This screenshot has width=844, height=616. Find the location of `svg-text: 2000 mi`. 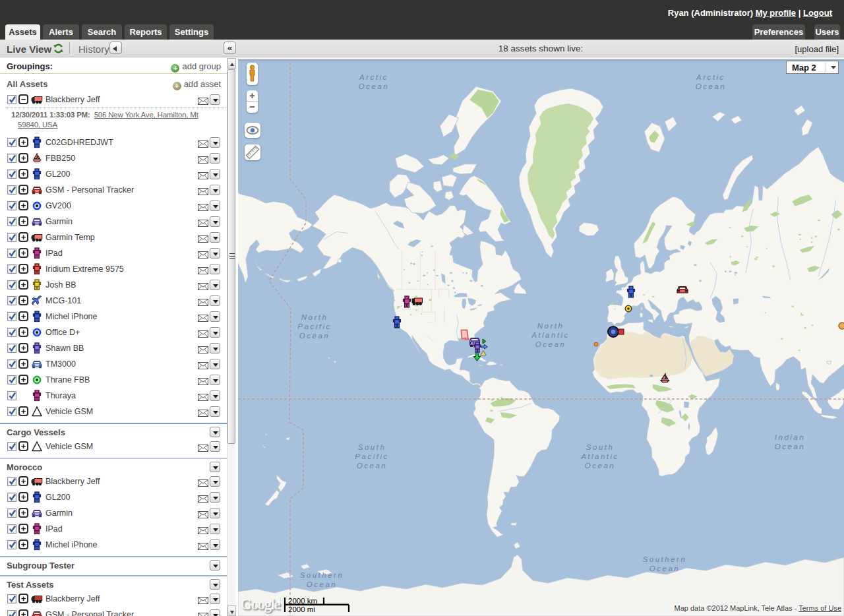

svg-text: 2000 mi is located at coordinates (302, 609).